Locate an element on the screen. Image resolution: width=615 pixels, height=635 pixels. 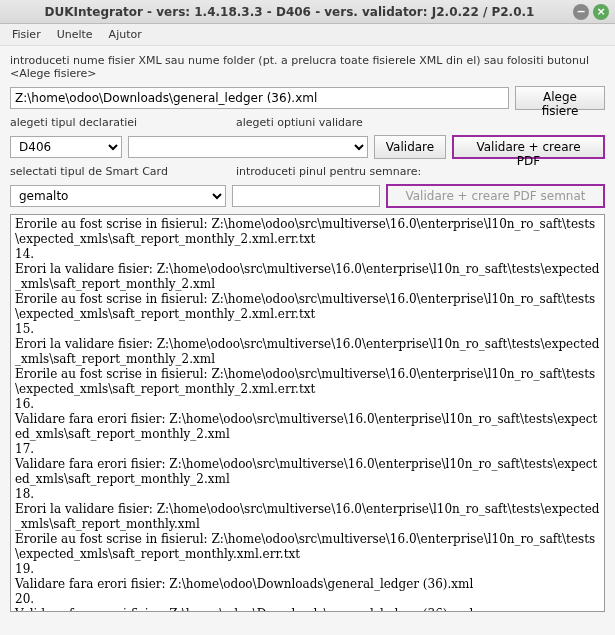
log-line: 18. is located at coordinates (308, 494).